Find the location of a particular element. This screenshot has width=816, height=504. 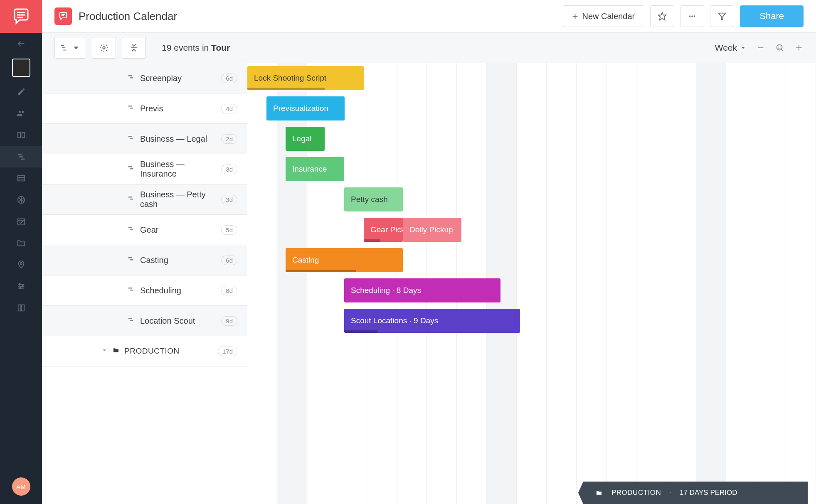

collapse-icon is located at coordinates (134, 48).